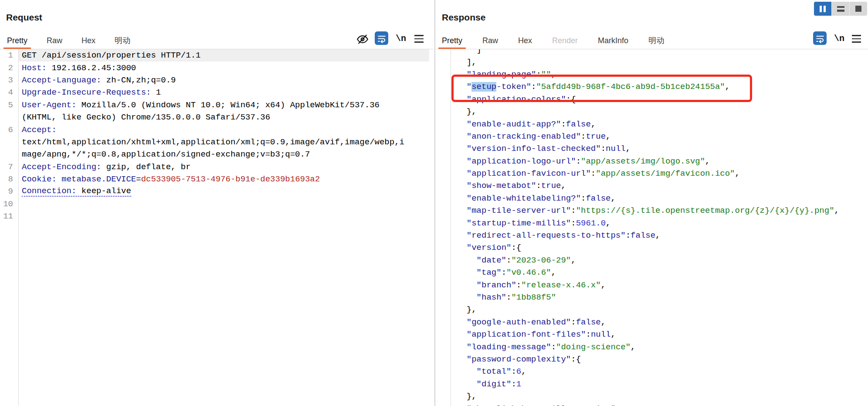  What do you see at coordinates (659, 124) in the screenshot?
I see `line-text: "enable-audit-app?":false,` at bounding box center [659, 124].